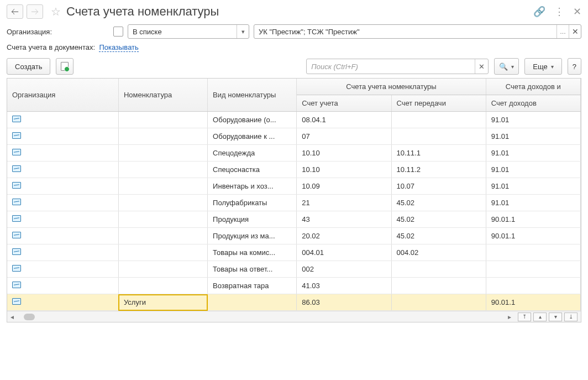 The image size is (588, 380). I want to click on table-row: Услуги86.0390.01.1, so click(294, 303).